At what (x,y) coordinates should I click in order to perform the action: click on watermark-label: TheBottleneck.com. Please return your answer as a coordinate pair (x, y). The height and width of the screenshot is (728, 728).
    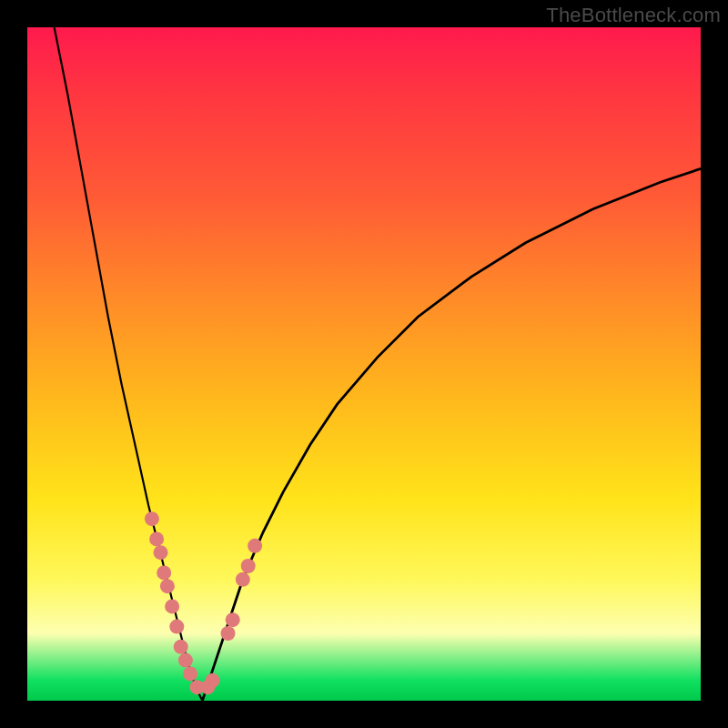
    Looking at the image, I should click on (633, 15).